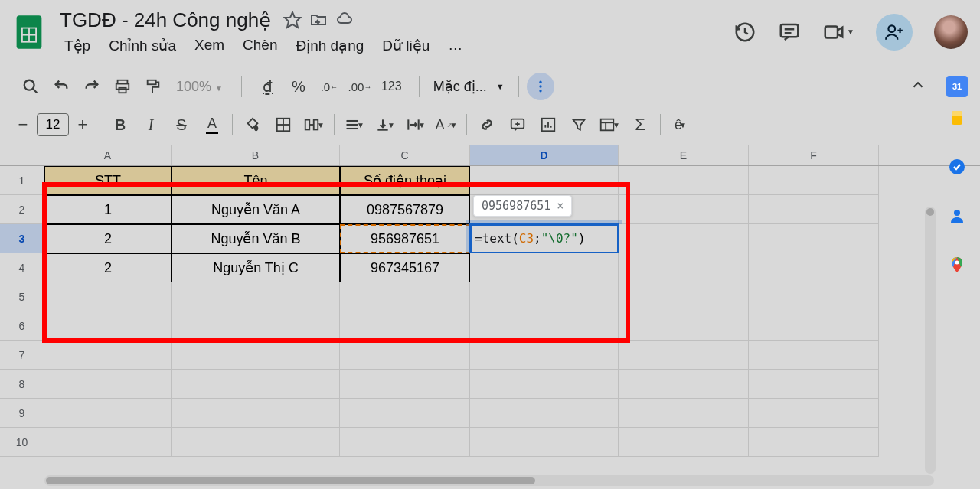 The height and width of the screenshot is (489, 980). Describe the element at coordinates (260, 46) in the screenshot. I see `menu-insert: Chèn` at that location.